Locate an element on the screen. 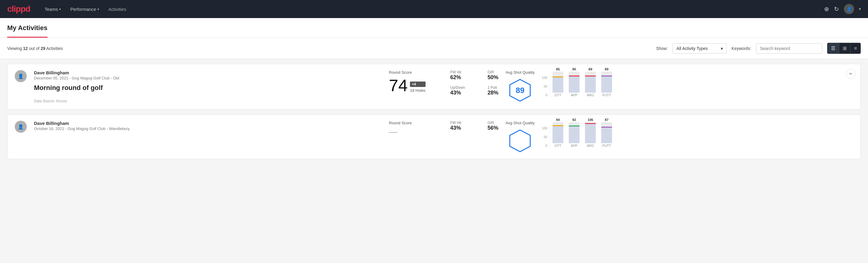 The height and width of the screenshot is (263, 868). card-data-source: Data Source: Arccos is located at coordinates (208, 101).